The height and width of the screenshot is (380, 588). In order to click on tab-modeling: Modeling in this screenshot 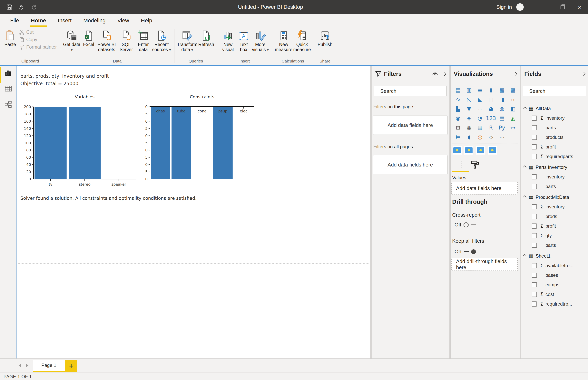, I will do `click(95, 21)`.